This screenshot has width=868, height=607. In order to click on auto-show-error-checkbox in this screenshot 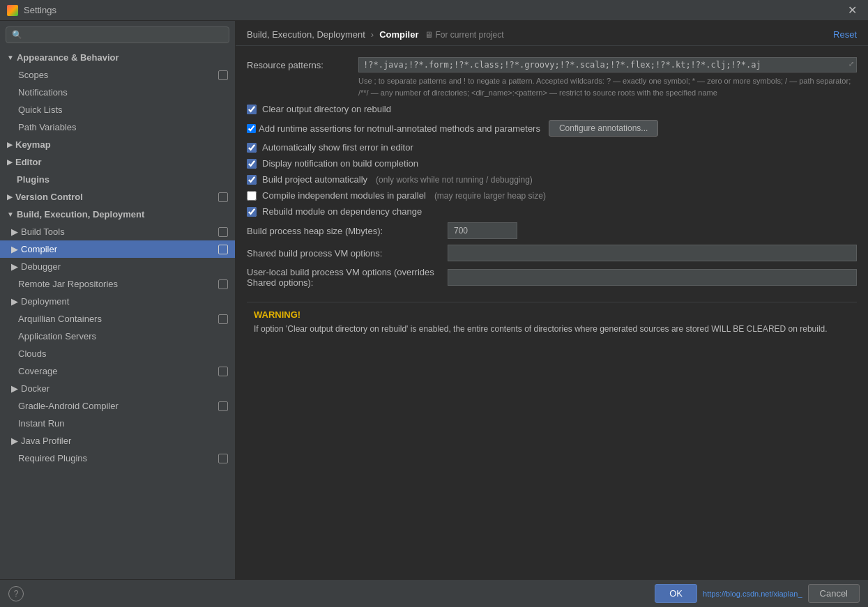, I will do `click(252, 148)`.